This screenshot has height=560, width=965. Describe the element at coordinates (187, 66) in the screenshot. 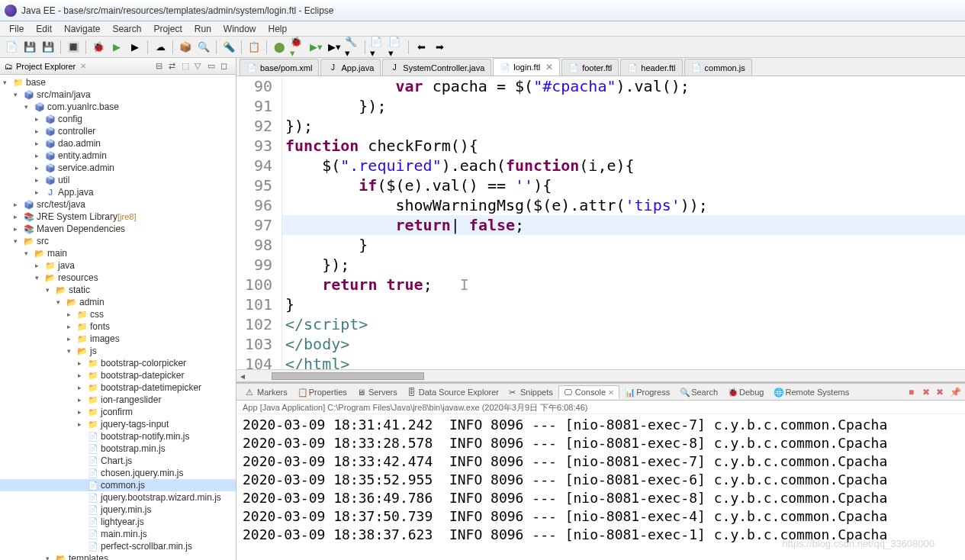

I see `focus-icon: ⬚` at that location.